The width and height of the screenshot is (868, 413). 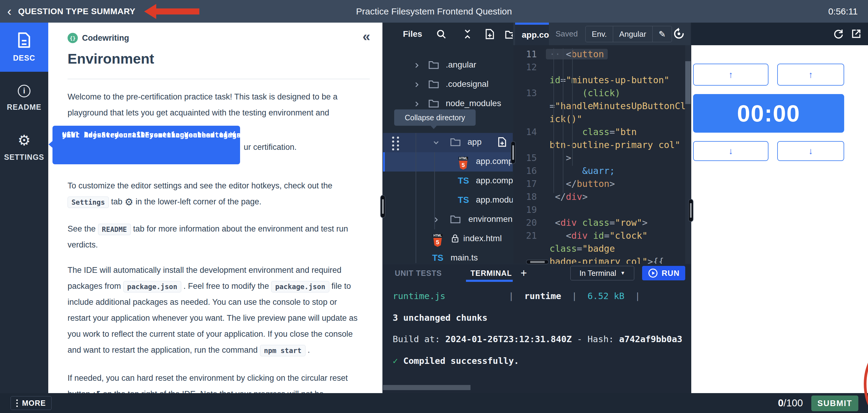 What do you see at coordinates (513, 153) in the screenshot?
I see `resize-handle-files-editor` at bounding box center [513, 153].